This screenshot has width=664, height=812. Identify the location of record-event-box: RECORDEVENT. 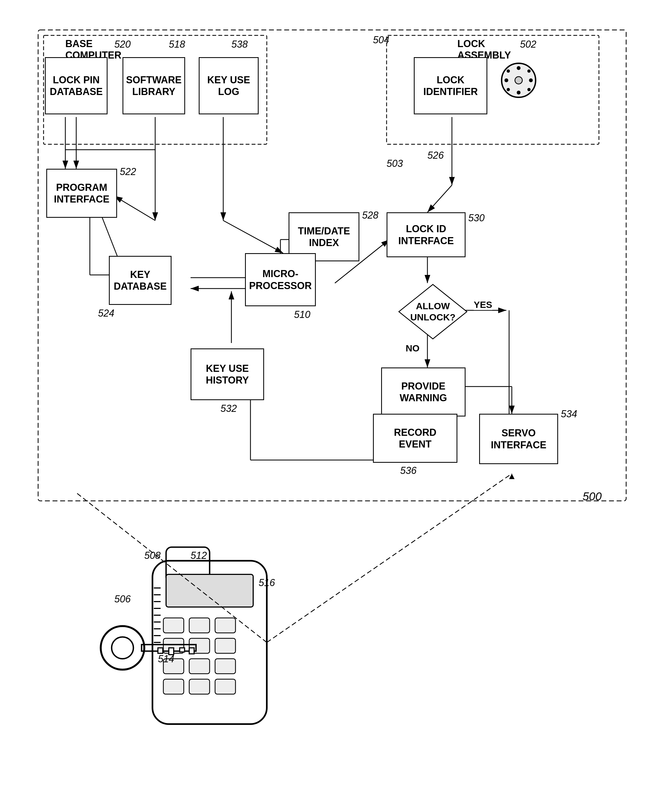
(415, 438).